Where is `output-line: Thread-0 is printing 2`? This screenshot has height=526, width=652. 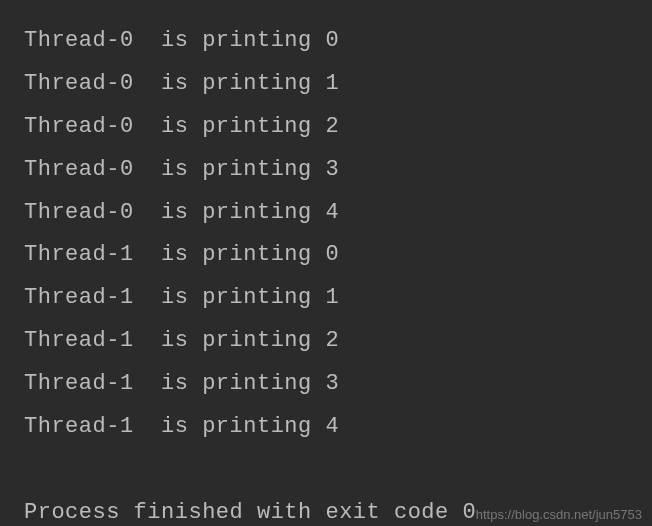 output-line: Thread-0 is printing 2 is located at coordinates (326, 128).